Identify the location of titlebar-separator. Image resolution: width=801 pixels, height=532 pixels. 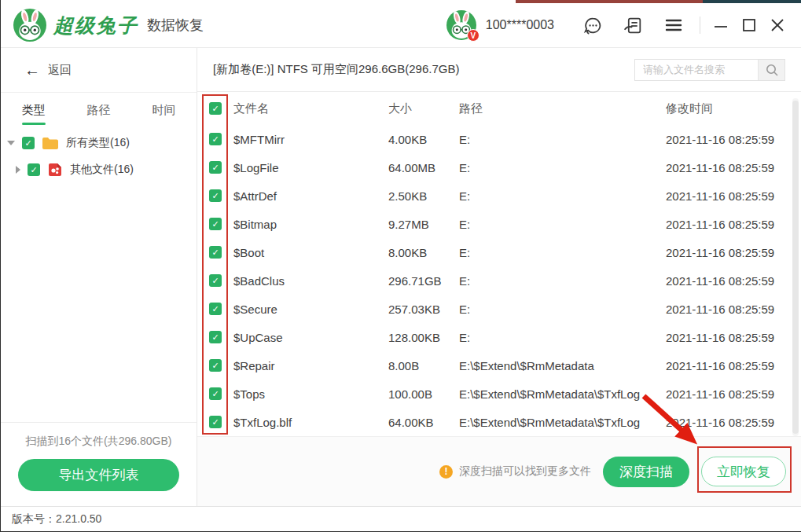
(700, 25).